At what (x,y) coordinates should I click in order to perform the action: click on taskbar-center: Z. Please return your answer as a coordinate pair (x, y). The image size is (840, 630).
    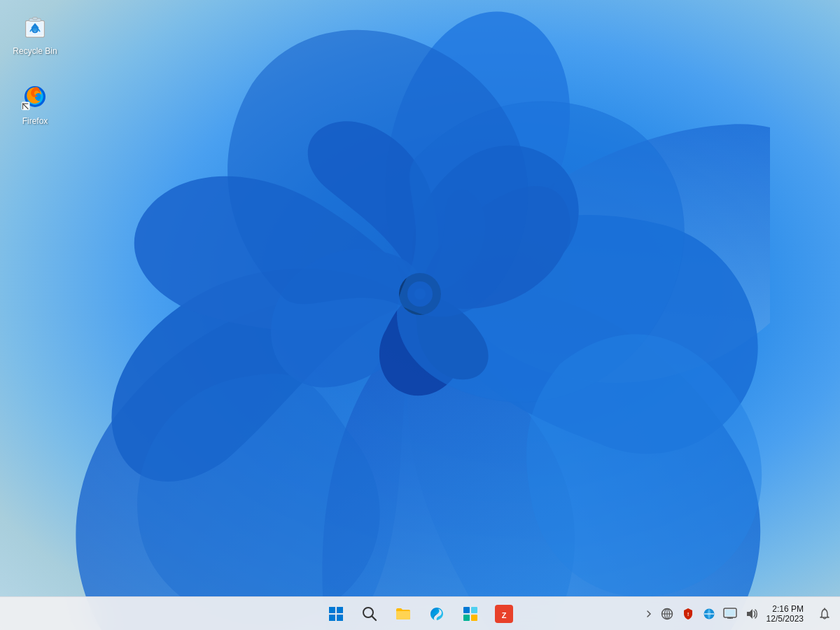
    Looking at the image, I should click on (420, 614).